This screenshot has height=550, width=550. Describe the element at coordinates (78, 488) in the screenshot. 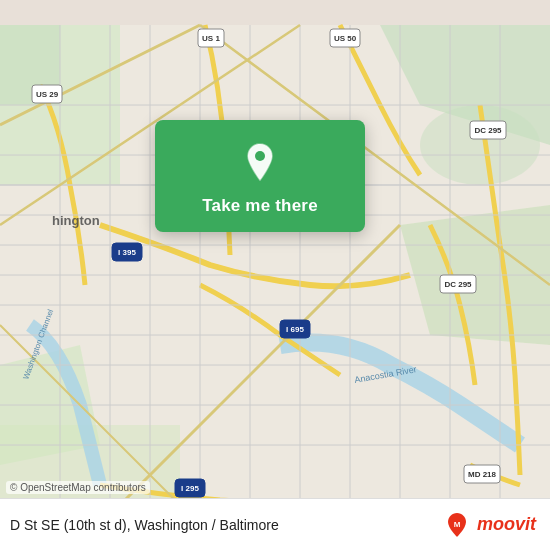

I see `osm-attribution: © OpenStreetMap contributors` at that location.